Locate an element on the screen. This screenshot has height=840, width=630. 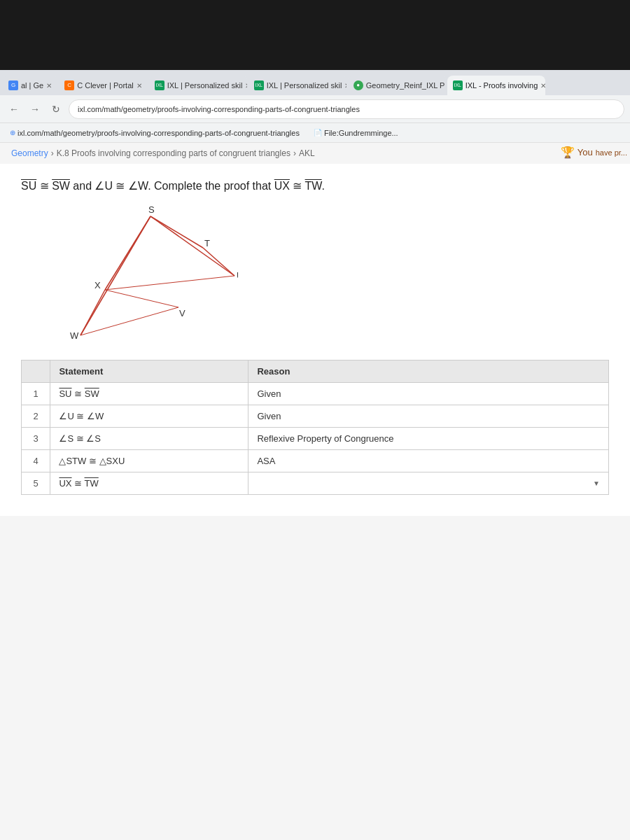
statement-5: UX ≅ TW is located at coordinates (150, 484).